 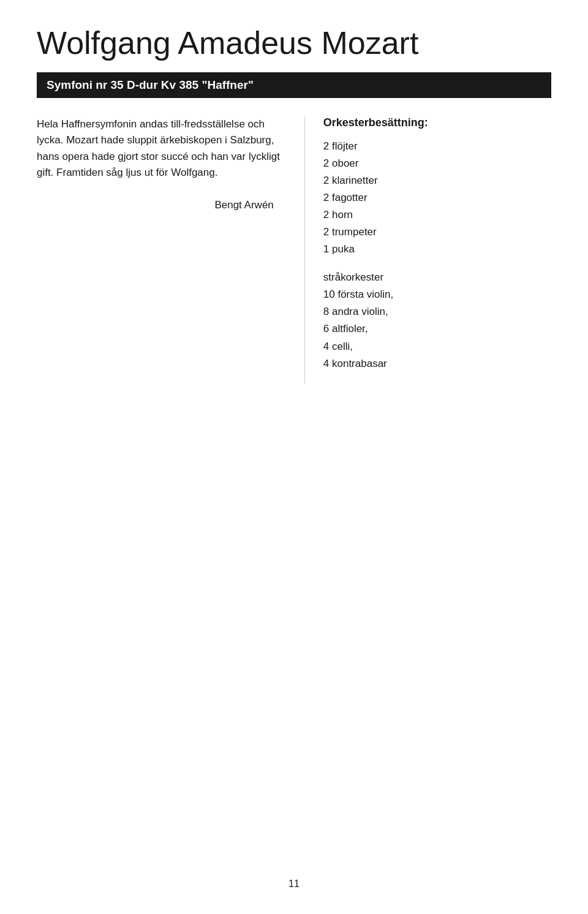 I want to click on orchestra-heading: Orkesterbesättning:, so click(x=437, y=123).